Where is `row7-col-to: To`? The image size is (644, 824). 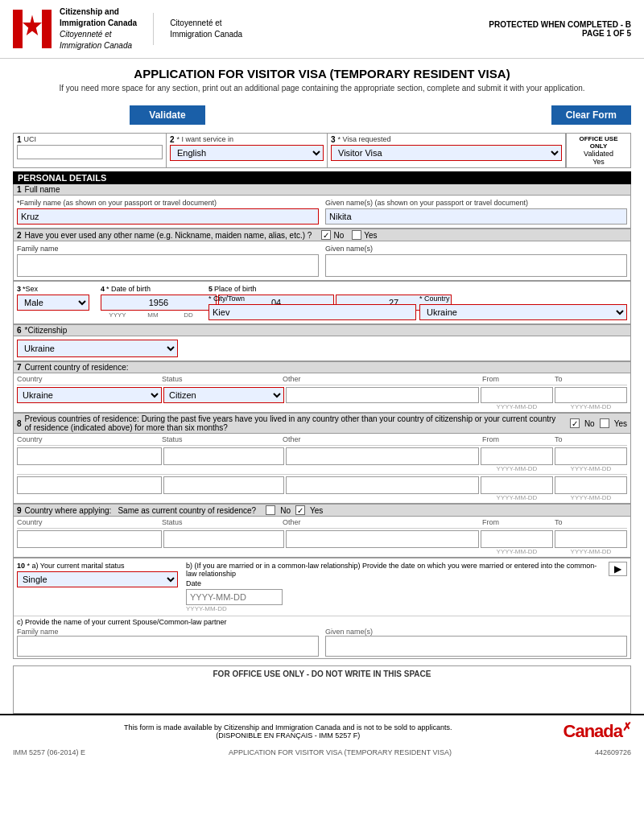 row7-col-to: To is located at coordinates (591, 379).